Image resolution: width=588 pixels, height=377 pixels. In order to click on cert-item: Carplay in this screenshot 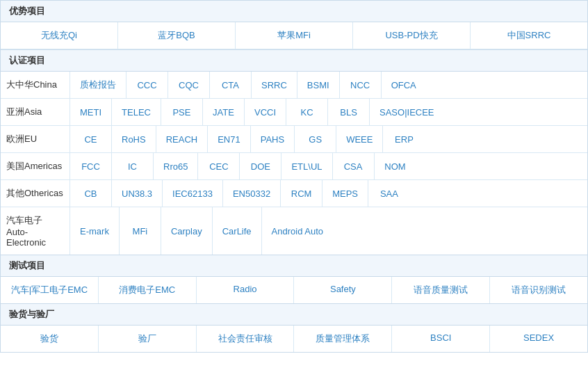, I will do `click(187, 231)`.